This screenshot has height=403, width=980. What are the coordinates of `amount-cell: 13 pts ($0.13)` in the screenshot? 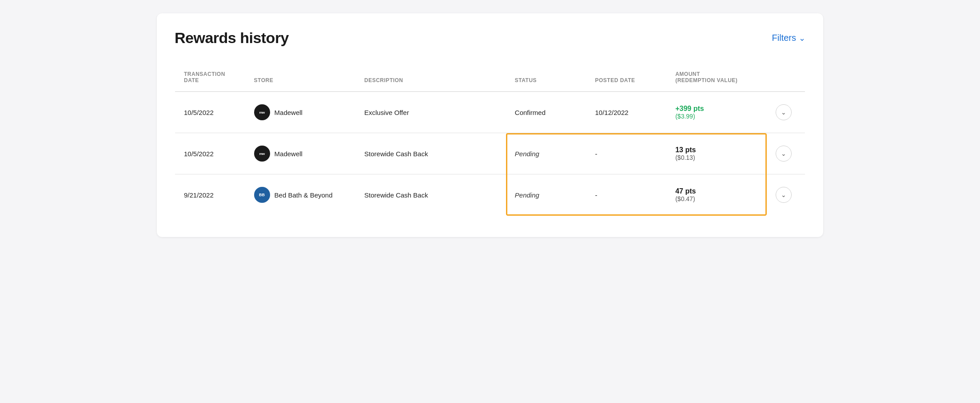 It's located at (717, 154).